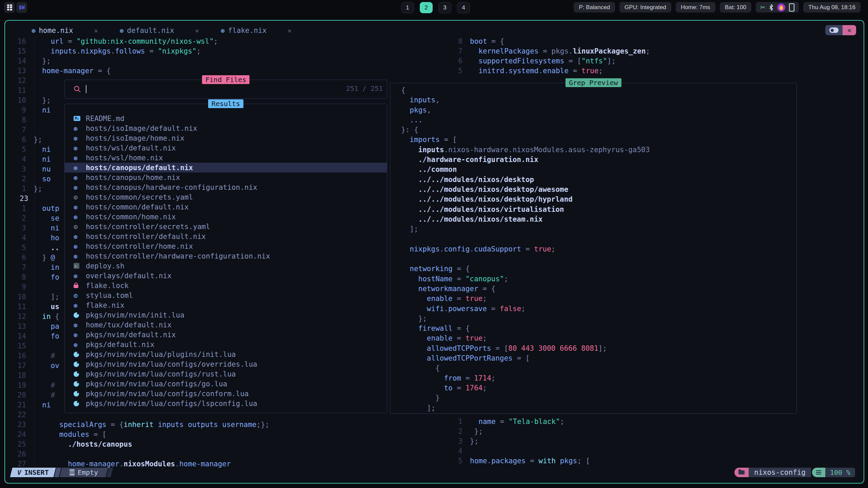 This screenshot has width=868, height=488. What do you see at coordinates (736, 7) in the screenshot?
I see `battery-label: Bat: 100` at bounding box center [736, 7].